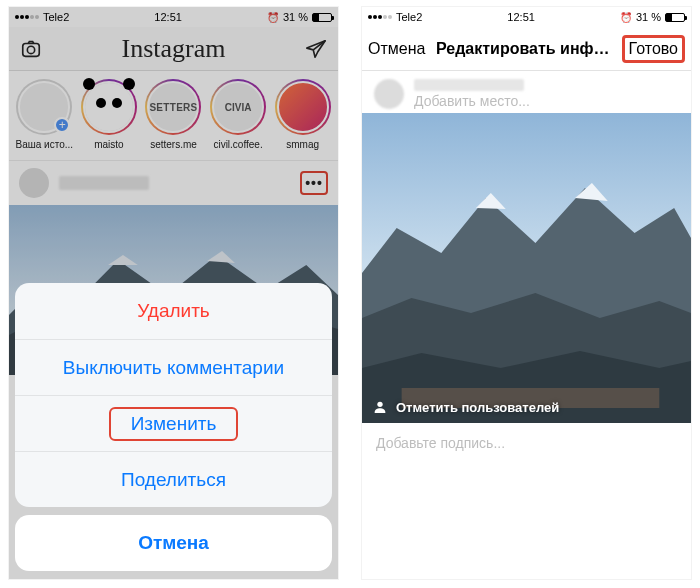 Image resolution: width=700 pixels, height=588 pixels. I want to click on done-button: Готово, so click(654, 49).